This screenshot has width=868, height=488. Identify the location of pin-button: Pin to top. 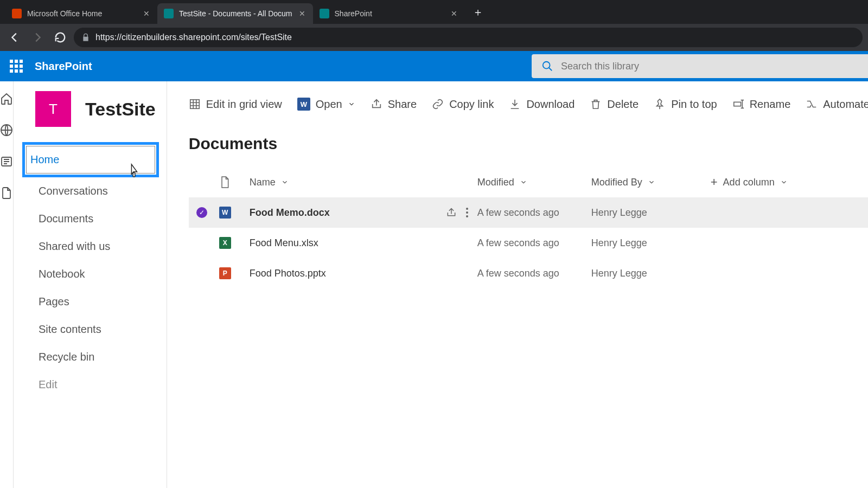
(686, 104).